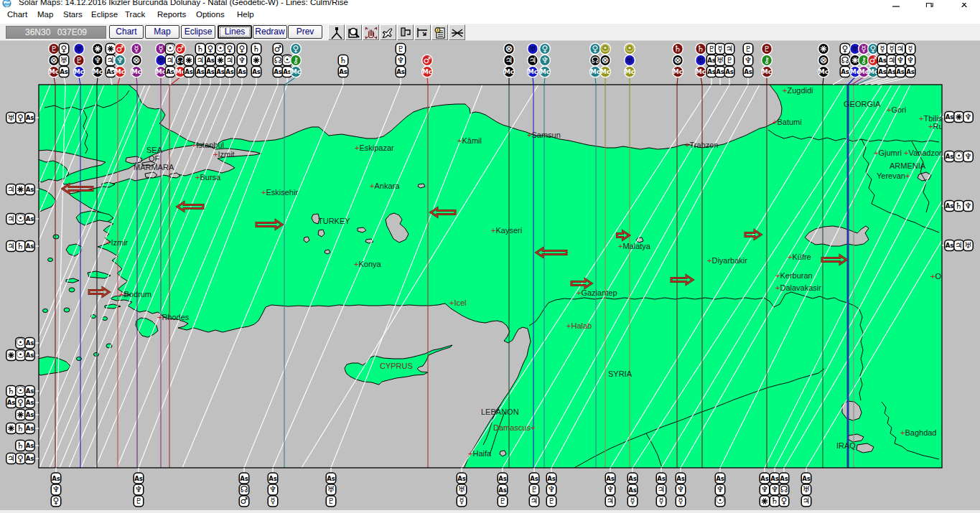 Image resolution: width=980 pixels, height=513 pixels. Describe the element at coordinates (21, 343) in the screenshot. I see `glyph-badge-su: ☉` at that location.